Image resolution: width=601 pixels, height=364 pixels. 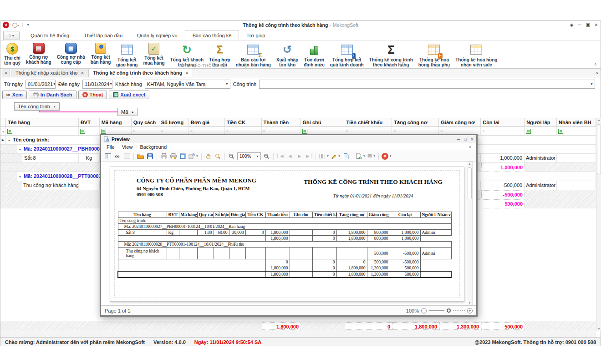 I want to click on ribbon-item-tong-ket-ban-hang: Tổng kết bán hàng, so click(x=101, y=54).